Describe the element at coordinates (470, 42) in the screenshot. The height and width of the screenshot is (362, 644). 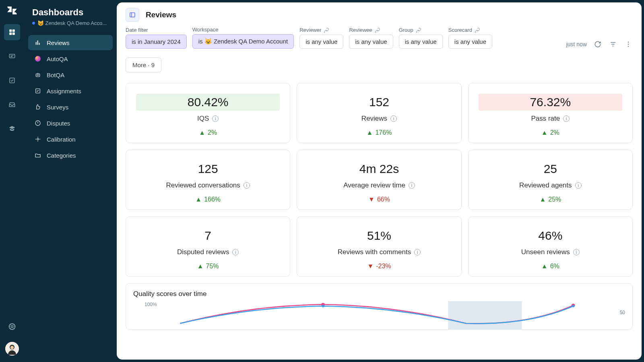
I see `filter-scorecard-value: is any value` at that location.